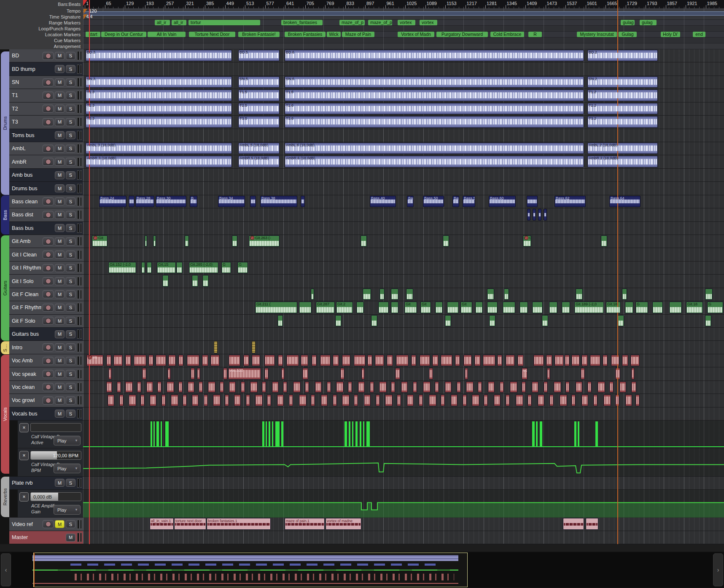  Describe the element at coordinates (46, 294) in the screenshot. I see `track-header-git-f-clean: Git F CleanMS` at that location.